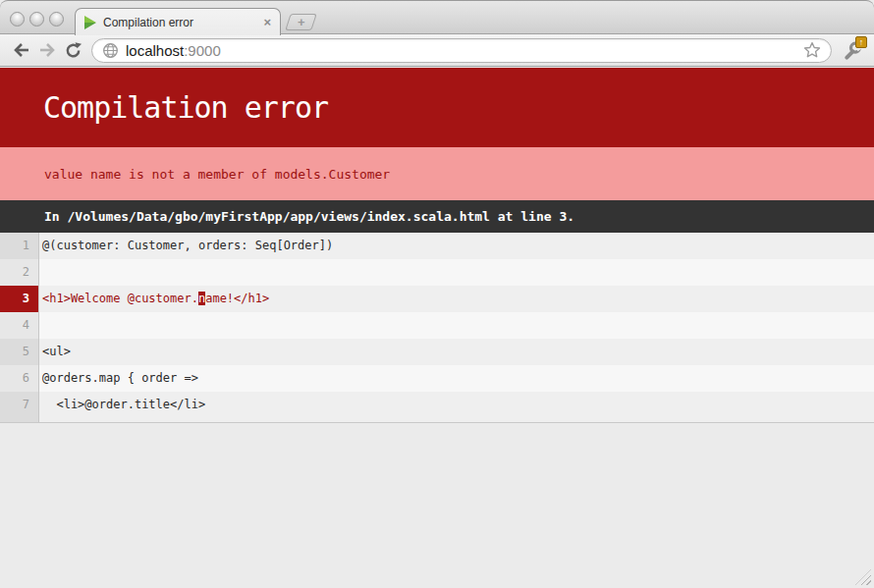 The height and width of the screenshot is (588, 874). Describe the element at coordinates (300, 22) in the screenshot. I see `new-tab-button: +` at that location.